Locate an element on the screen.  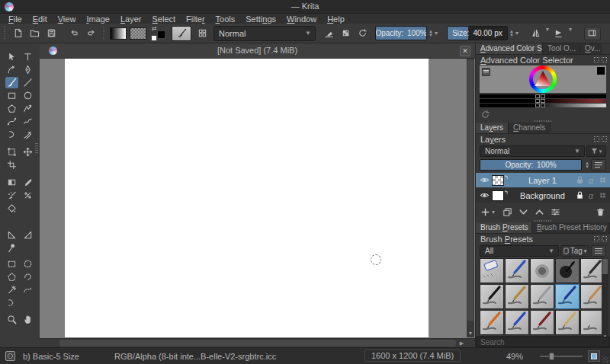
tab-channels: Channels is located at coordinates (529, 128).